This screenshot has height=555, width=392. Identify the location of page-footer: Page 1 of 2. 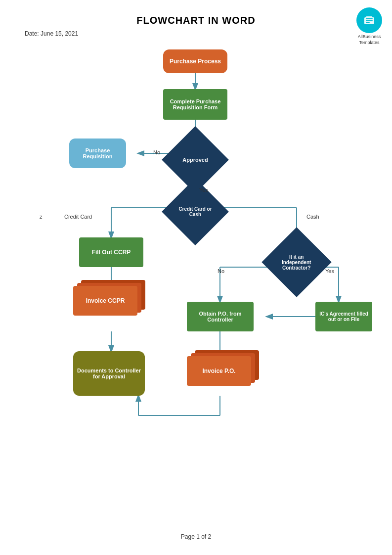
(196, 537).